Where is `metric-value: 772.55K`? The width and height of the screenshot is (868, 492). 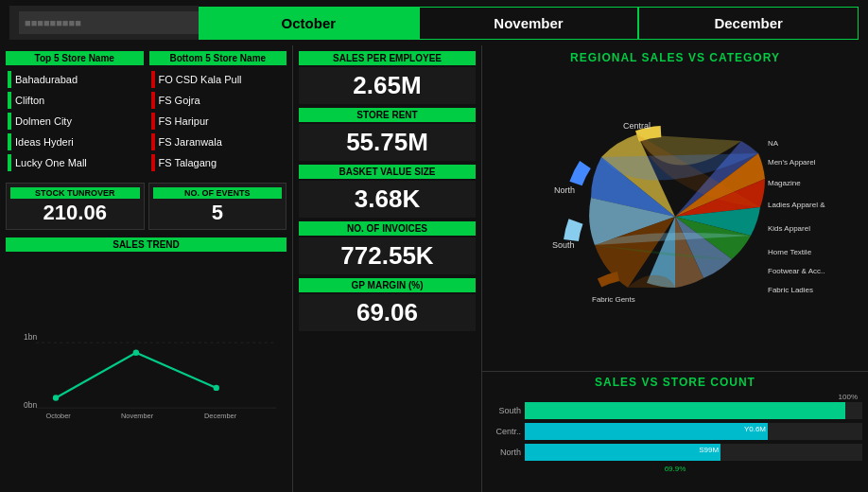 metric-value: 772.55K is located at coordinates (388, 255).